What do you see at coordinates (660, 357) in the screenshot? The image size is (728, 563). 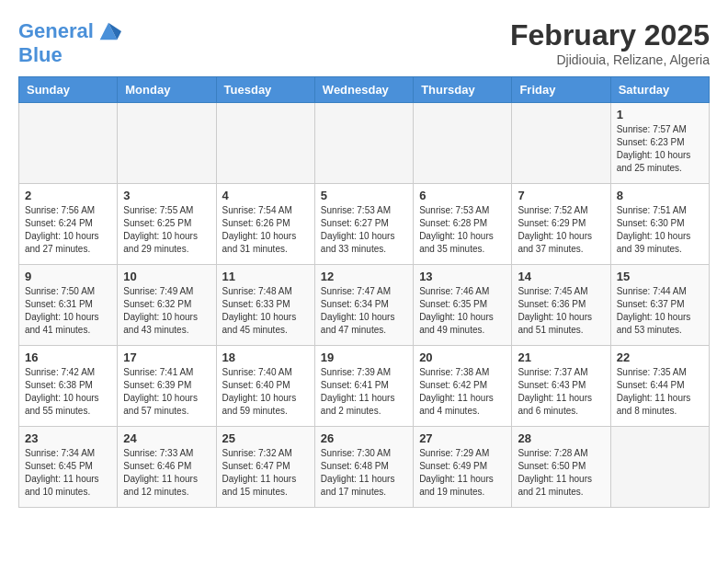 I see `day-number: 22` at bounding box center [660, 357].